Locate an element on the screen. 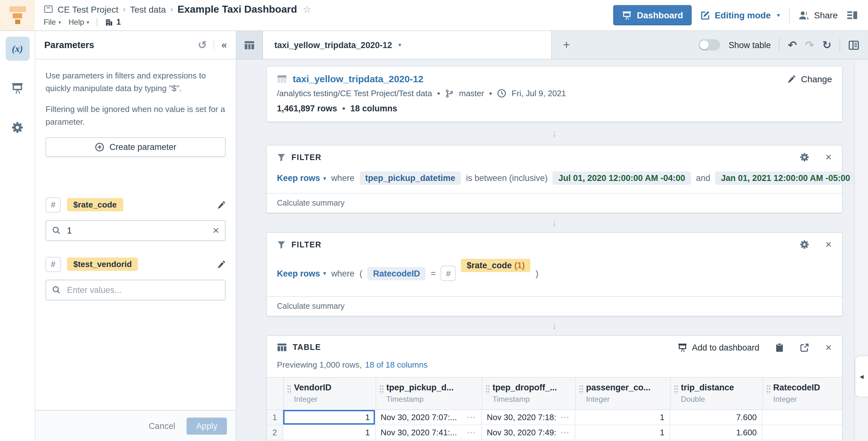 This screenshot has height=441, width=868. parameter-chip: $test_vendorid is located at coordinates (102, 264).